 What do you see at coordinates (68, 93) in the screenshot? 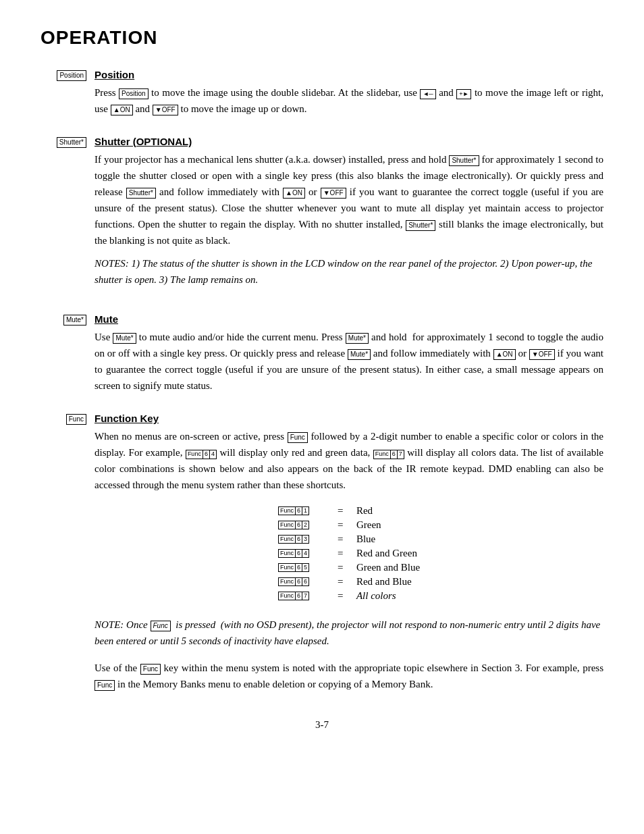
I see `position-icon-area: Position` at bounding box center [68, 93].